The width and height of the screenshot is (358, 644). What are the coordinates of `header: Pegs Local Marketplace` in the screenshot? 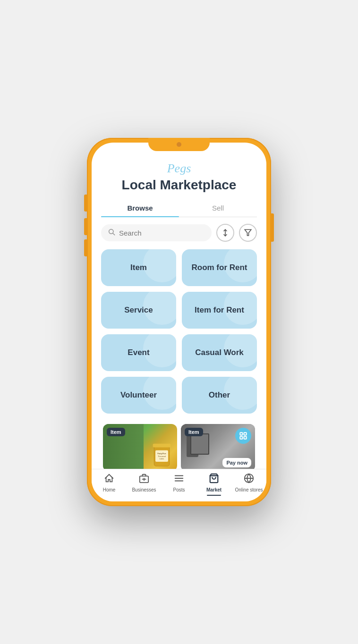 It's located at (179, 178).